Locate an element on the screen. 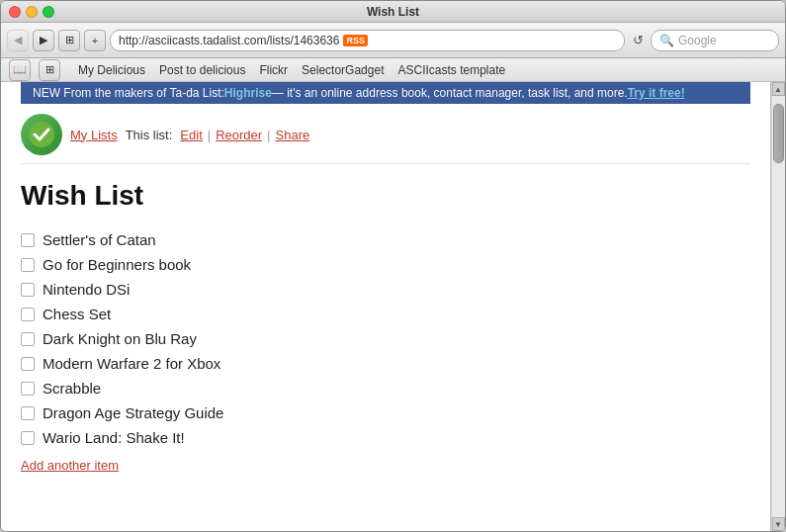  scroll-up-button: ▲ is located at coordinates (779, 89).